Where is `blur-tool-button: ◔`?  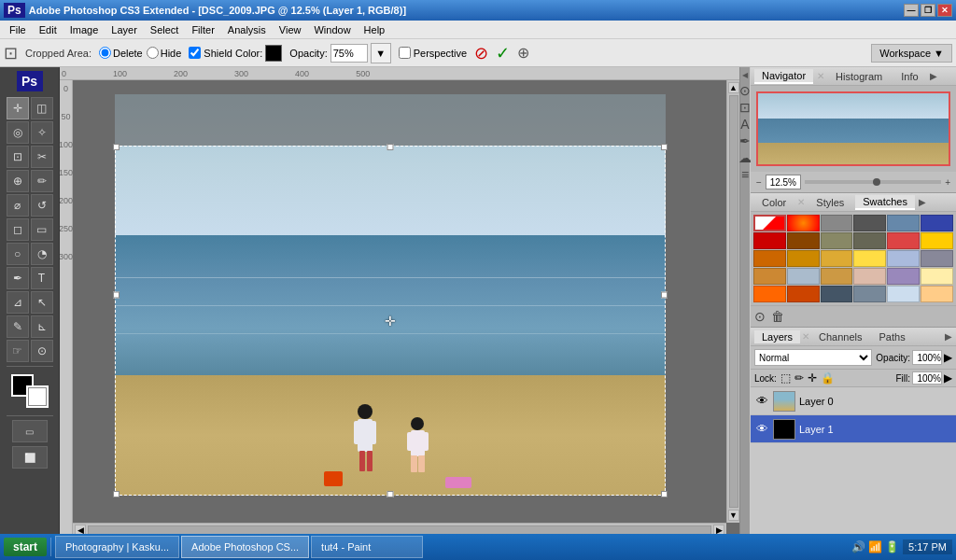
blur-tool-button: ◔ is located at coordinates (42, 254).